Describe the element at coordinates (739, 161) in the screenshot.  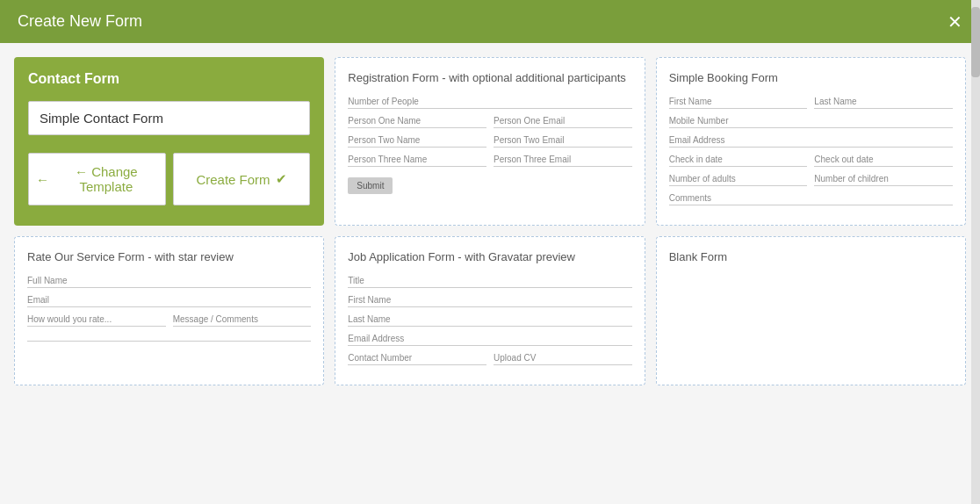
I see `field-item: Check in date` at that location.